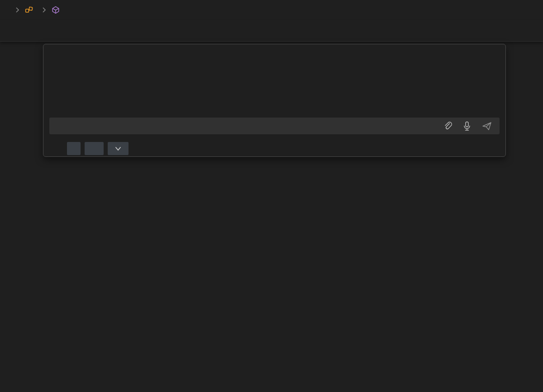  Describe the element at coordinates (56, 10) in the screenshot. I see `method-symbol-icon` at that location.